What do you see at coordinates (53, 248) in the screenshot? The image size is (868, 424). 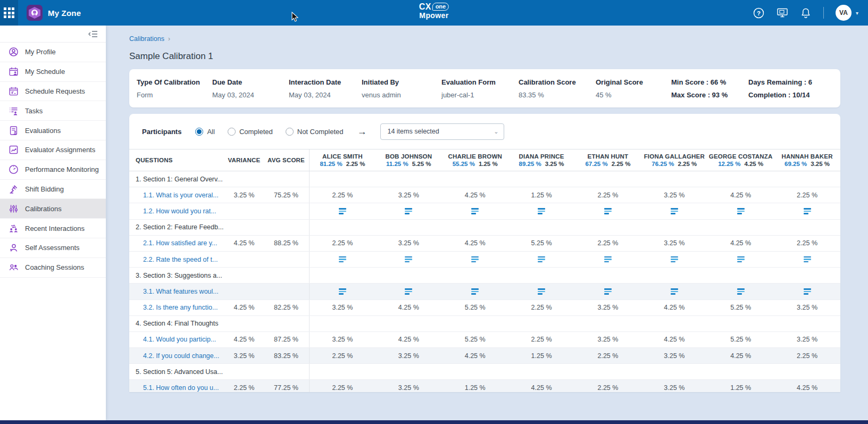 I see `sidebar-item-self-assessments: Self Assessments` at bounding box center [53, 248].